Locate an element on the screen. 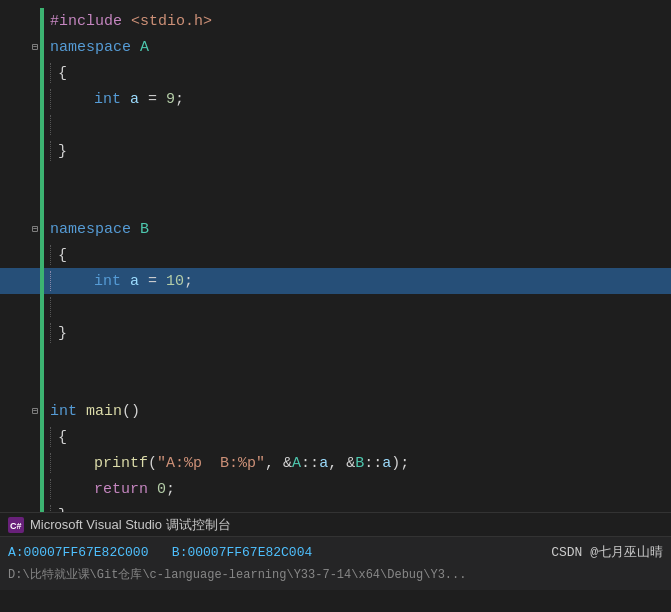 Image resolution: width=671 pixels, height=612 pixels. ns-ref-b: B is located at coordinates (360, 464).